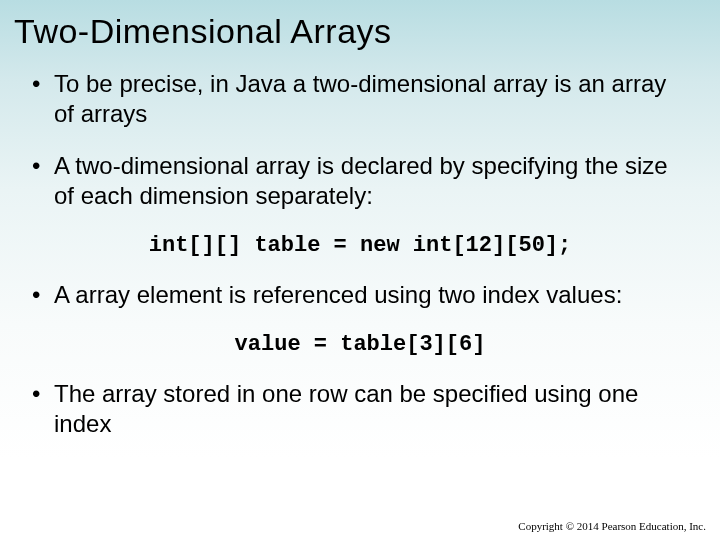 Image resolution: width=720 pixels, height=540 pixels. What do you see at coordinates (360, 295) in the screenshot?
I see `bullet-item: A array element is referenced using two …` at bounding box center [360, 295].